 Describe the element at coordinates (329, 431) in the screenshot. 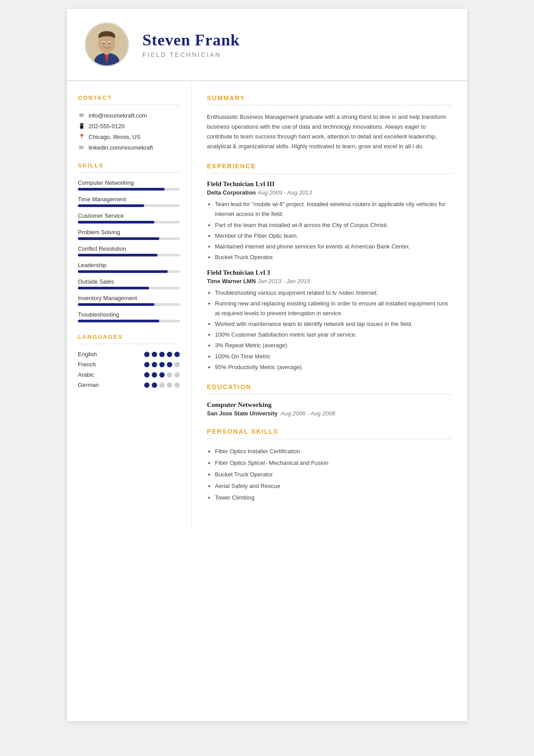

I see `personal-skills-title: PERSONAL SKILLS` at that location.